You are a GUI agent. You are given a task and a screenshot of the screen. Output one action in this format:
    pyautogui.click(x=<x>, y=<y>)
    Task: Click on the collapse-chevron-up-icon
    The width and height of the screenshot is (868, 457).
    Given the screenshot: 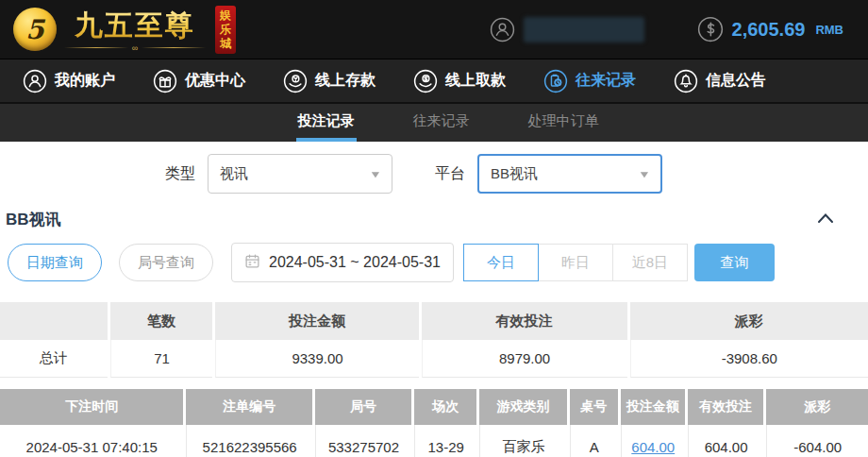 What is the action you would take?
    pyautogui.click(x=826, y=219)
    